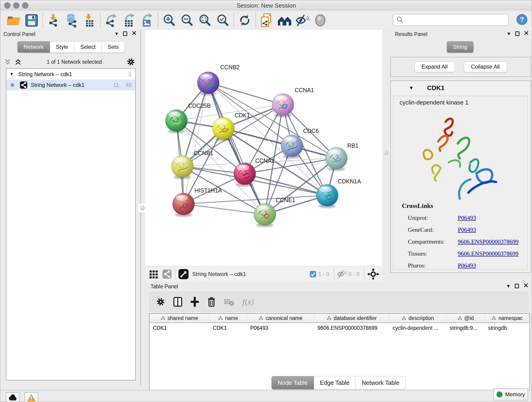 Image resolution: width=532 pixels, height=402 pixels. I want to click on table-cell: P06493, so click(281, 328).